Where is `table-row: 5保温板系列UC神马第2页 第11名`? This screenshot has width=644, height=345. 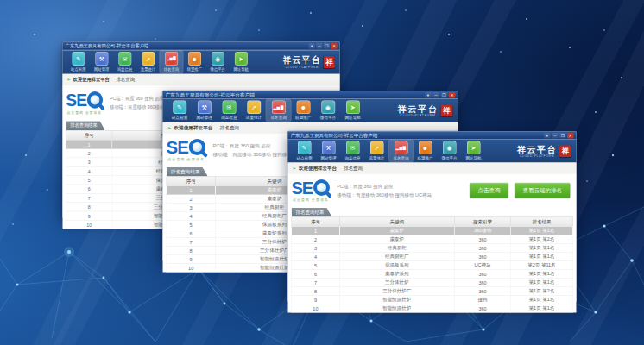
table-row: 5保温板系列UC神马第2页 第11名 is located at coordinates (432, 265).